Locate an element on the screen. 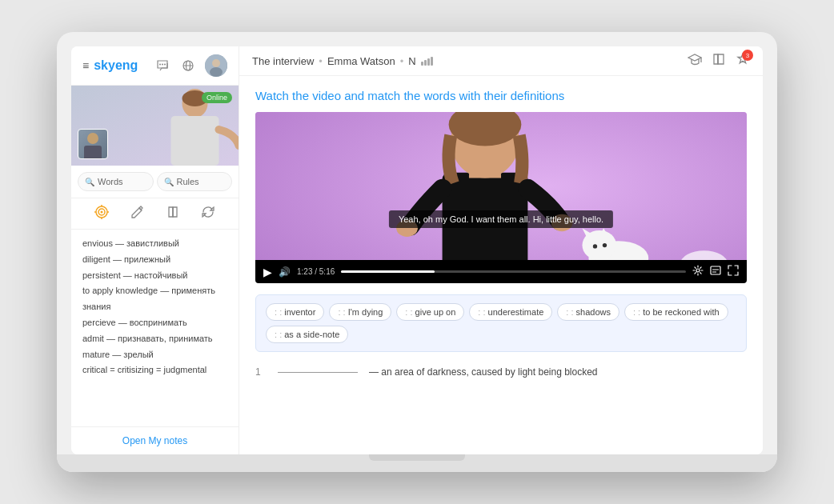 The height and width of the screenshot is (504, 834). lesson-level: N is located at coordinates (411, 61).